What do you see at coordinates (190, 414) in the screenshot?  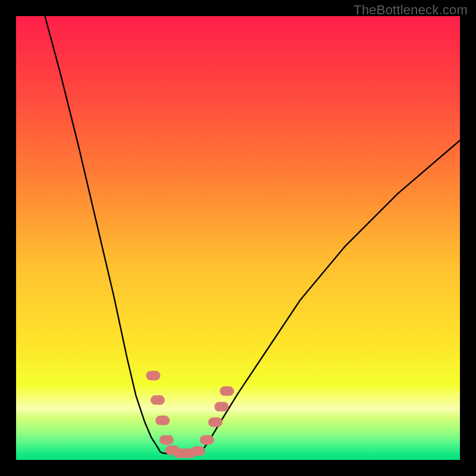 I see `marker-group` at bounding box center [190, 414].